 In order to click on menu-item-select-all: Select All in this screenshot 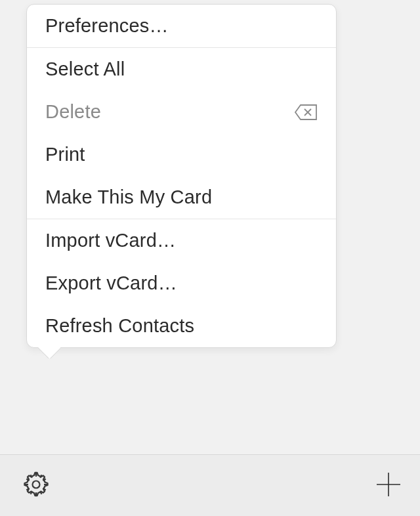, I will do `click(181, 70)`.